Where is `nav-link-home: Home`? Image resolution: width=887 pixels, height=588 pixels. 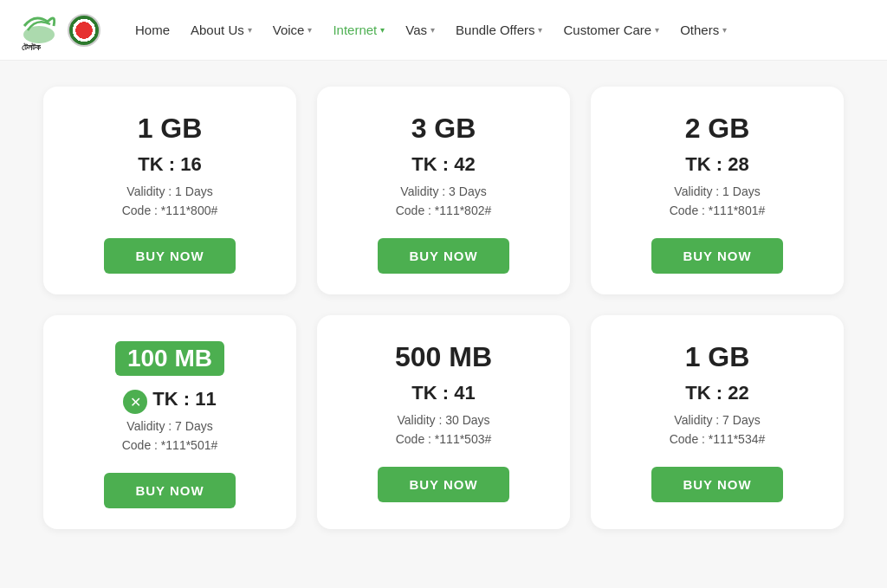
nav-link-home: Home is located at coordinates (152, 29).